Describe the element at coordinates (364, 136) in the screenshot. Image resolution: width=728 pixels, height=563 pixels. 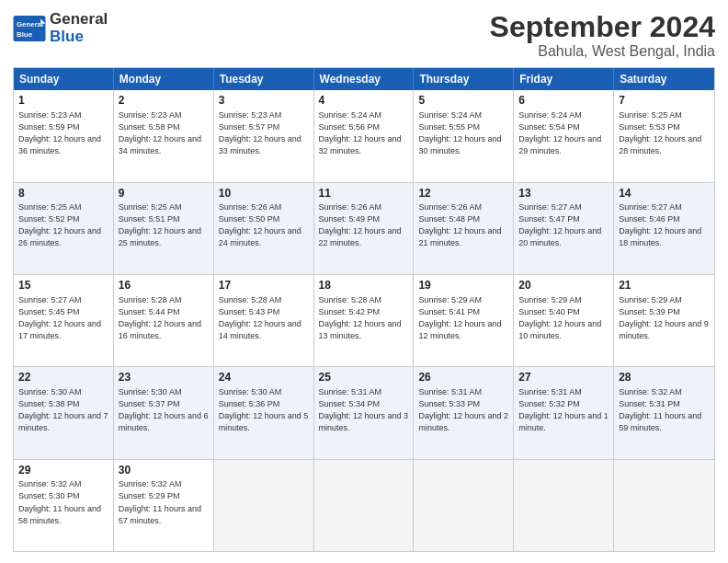
I see `cell-sep4: 4 Sunrise: 5:24 AMSunset: 5:56 PMDayligh…` at that location.